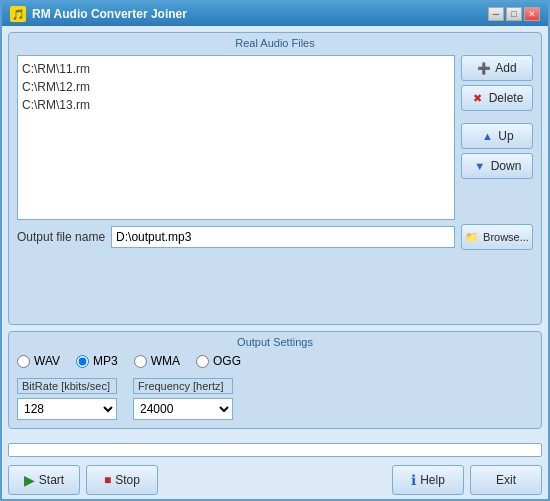 Image resolution: width=550 pixels, height=501 pixels. I want to click on add-button: ➕ Add, so click(497, 68).